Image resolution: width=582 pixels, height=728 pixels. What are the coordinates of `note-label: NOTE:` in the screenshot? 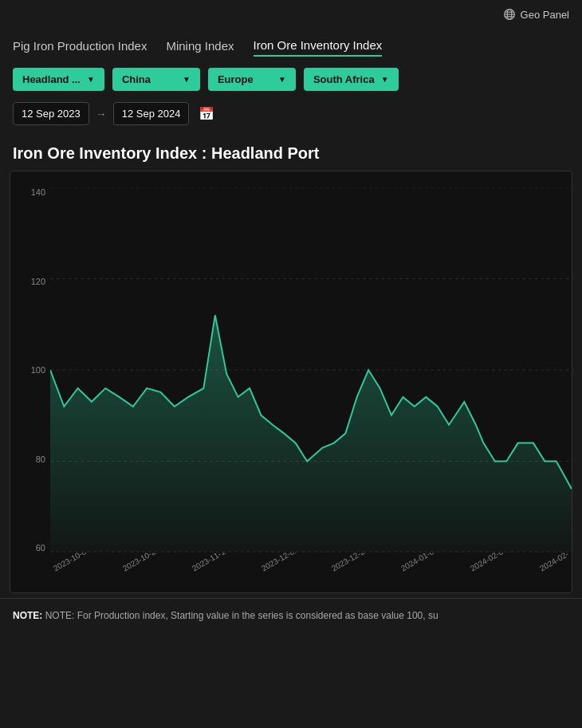 It's located at (27, 616).